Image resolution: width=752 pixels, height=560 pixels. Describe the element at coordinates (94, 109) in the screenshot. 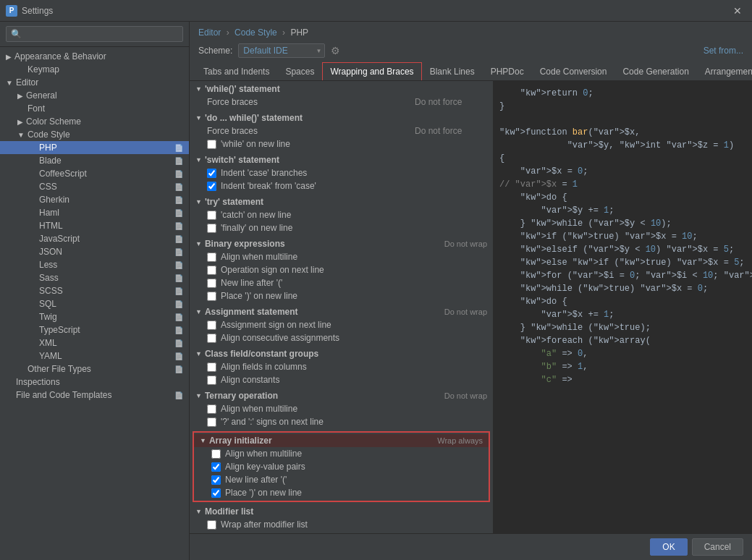

I see `sidebar-item-font: Font` at that location.